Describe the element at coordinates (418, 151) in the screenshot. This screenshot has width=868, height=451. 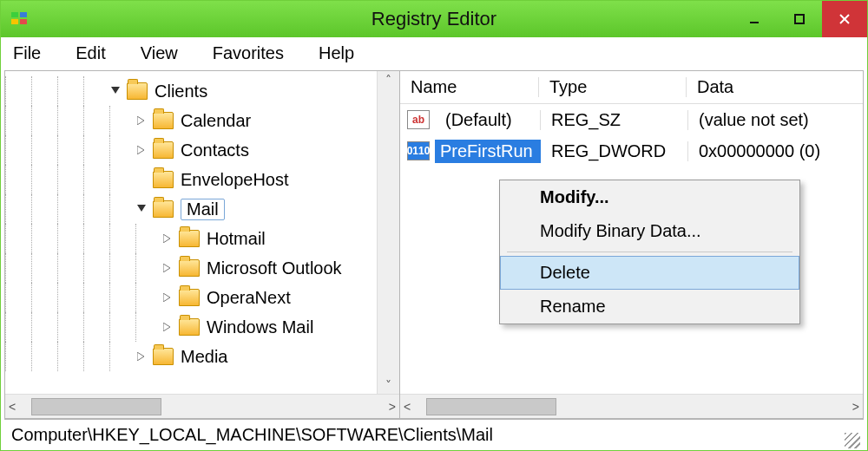
I see `dword-value-icon: 0110` at that location.